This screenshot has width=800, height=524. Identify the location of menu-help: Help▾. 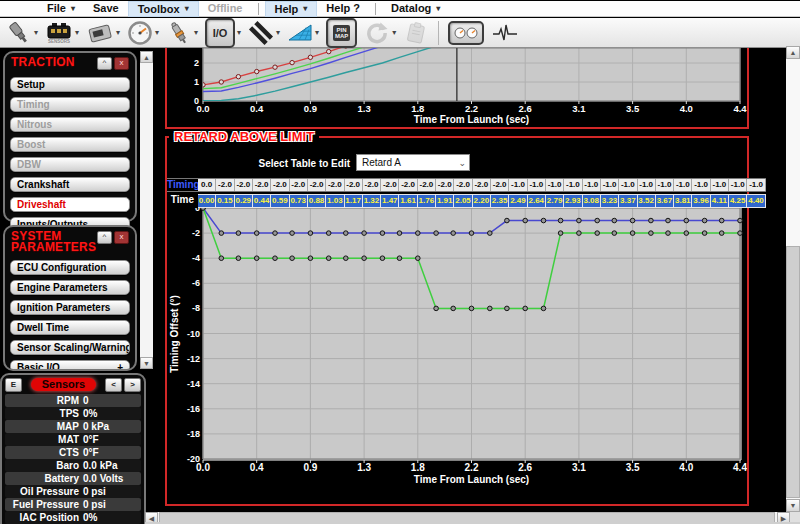
(292, 9).